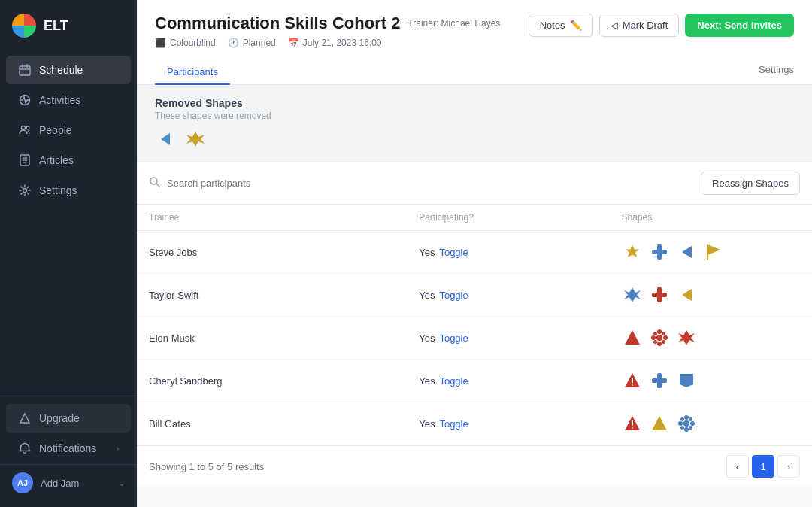  Describe the element at coordinates (68, 483) in the screenshot. I see `add-jam-button: AJ Add Jam ⌄` at that location.